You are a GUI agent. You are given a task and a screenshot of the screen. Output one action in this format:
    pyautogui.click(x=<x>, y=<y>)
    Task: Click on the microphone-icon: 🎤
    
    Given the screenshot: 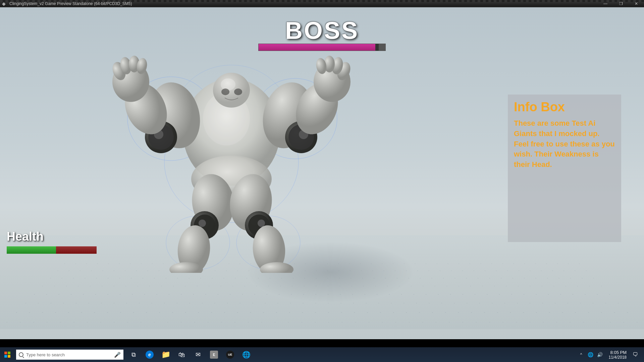 What is the action you would take?
    pyautogui.click(x=117, y=355)
    